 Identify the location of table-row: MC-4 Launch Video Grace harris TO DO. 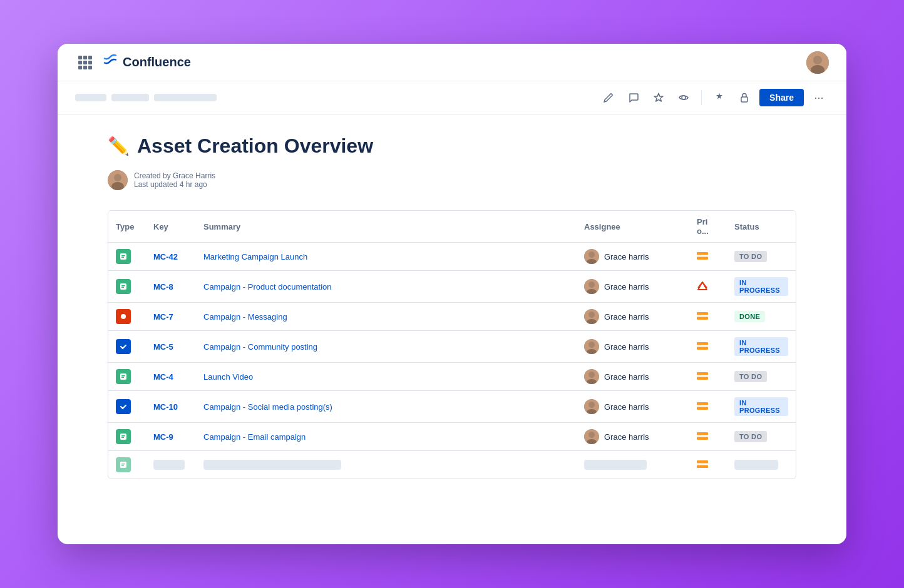
(452, 377).